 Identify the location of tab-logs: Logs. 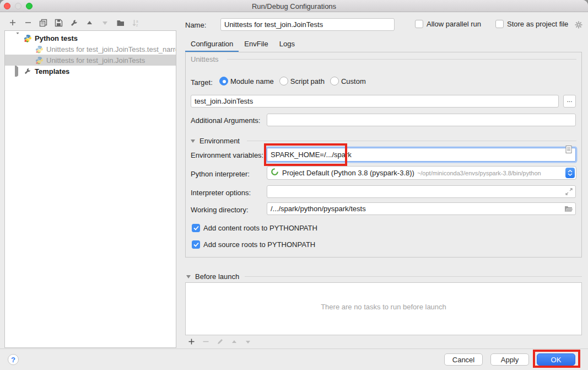
(287, 44).